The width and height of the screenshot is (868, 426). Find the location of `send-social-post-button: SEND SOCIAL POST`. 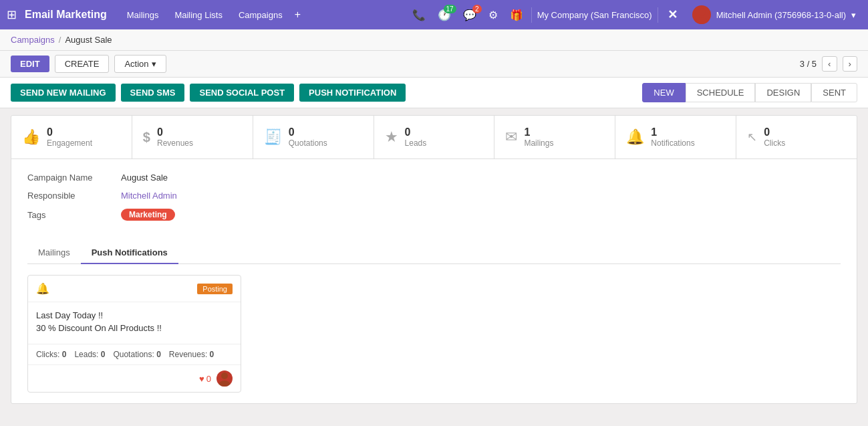

send-social-post-button: SEND SOCIAL POST is located at coordinates (242, 92).